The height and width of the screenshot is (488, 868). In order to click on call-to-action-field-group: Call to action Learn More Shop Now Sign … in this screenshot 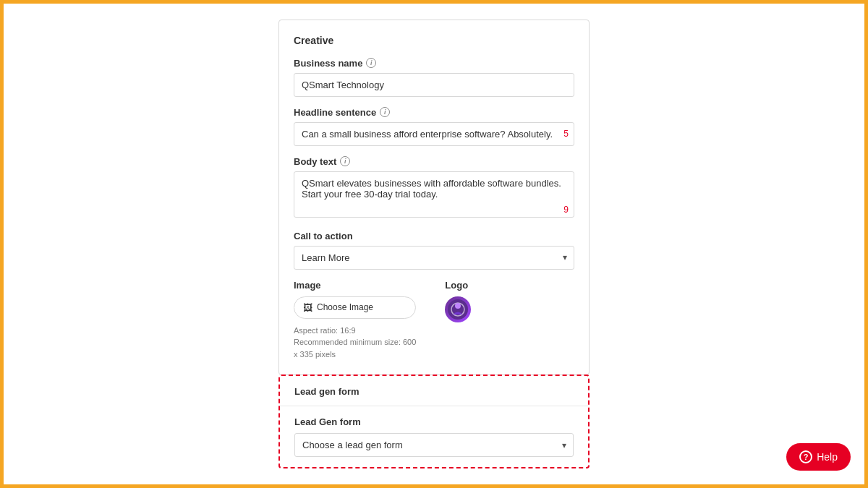, I will do `click(434, 250)`.